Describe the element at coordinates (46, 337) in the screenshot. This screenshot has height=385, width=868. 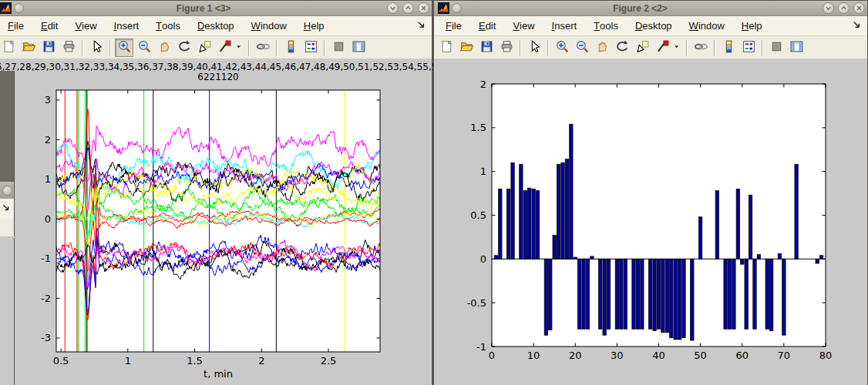
I see `svg-text: -3` at that location.